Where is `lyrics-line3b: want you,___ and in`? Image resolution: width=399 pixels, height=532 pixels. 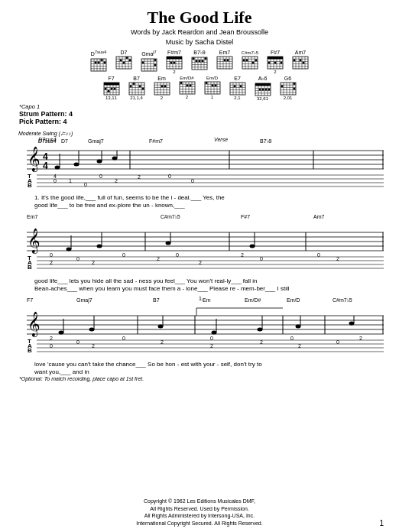 lyrics-line3b: want you,___ and in is located at coordinates (207, 371).